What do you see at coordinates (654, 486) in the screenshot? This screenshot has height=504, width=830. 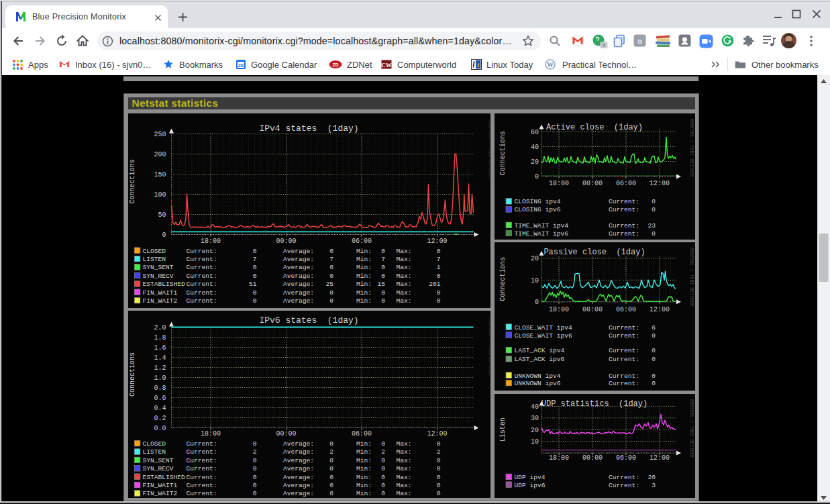 I see `svg-text: 3` at bounding box center [654, 486].